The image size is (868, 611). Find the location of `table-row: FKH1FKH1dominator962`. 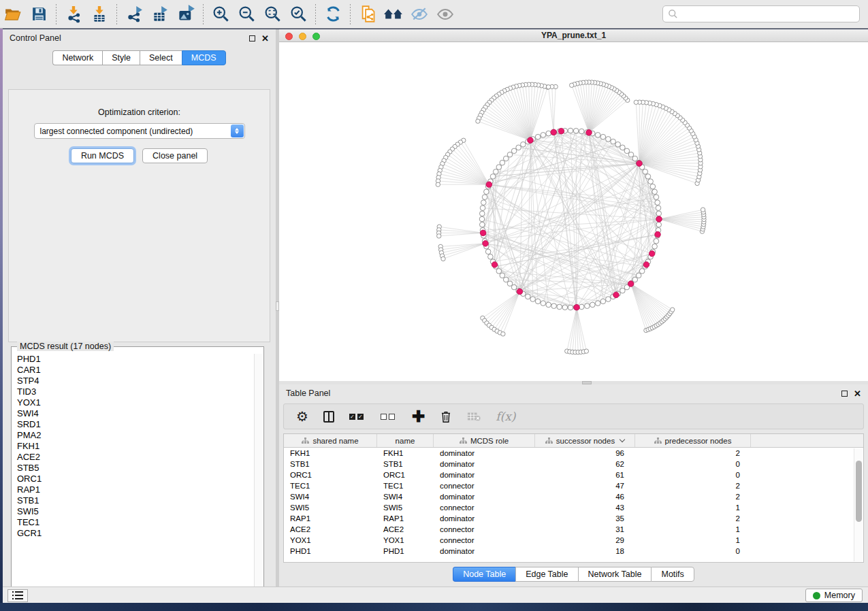

table-row: FKH1FKH1dominator962 is located at coordinates (573, 453).